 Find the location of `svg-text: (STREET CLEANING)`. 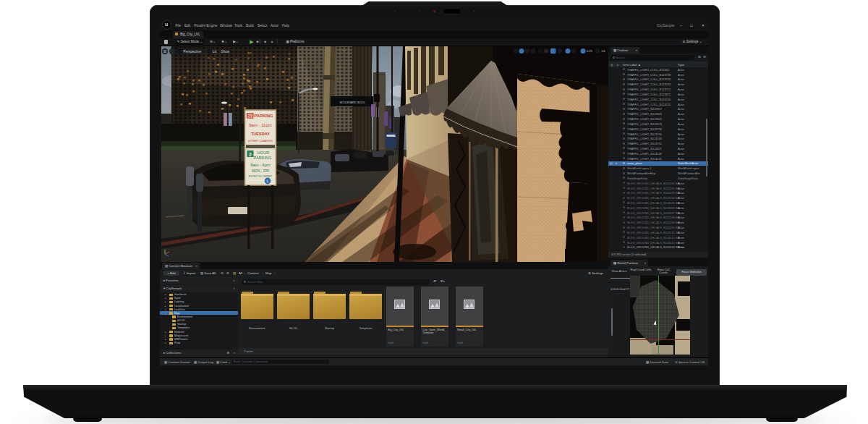

svg-text: (STREET CLEANING) is located at coordinates (260, 141).